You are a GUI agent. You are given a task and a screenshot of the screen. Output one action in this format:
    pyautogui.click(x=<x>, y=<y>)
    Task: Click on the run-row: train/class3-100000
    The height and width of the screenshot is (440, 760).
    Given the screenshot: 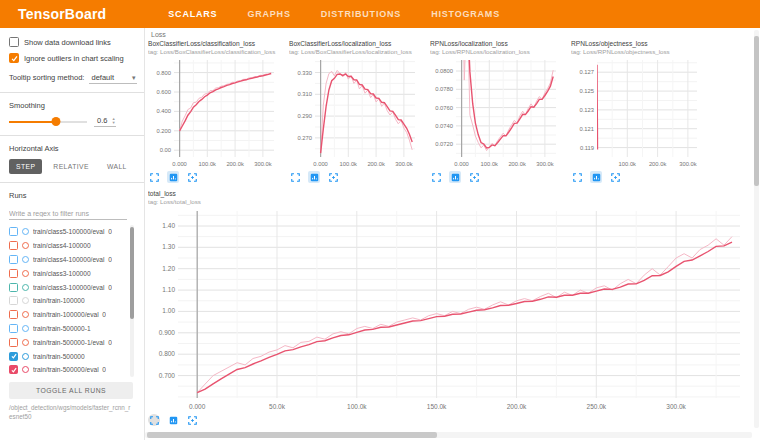 What is the action you would take?
    pyautogui.click(x=74, y=273)
    